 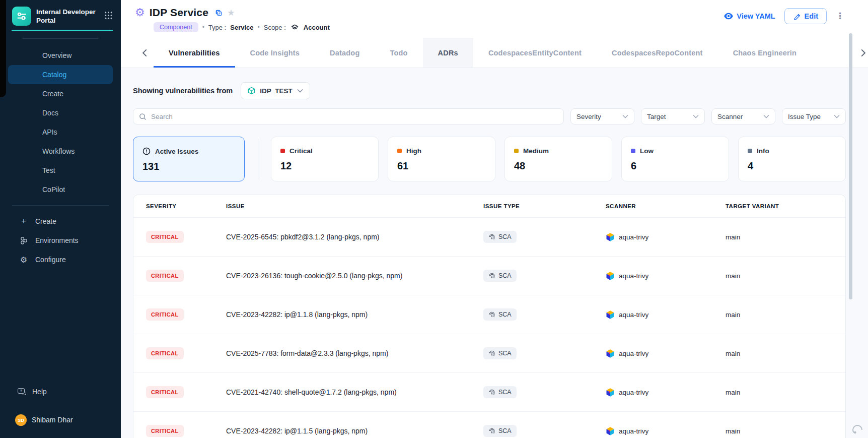 What do you see at coordinates (189, 166) in the screenshot?
I see `card-value: 131` at bounding box center [189, 166].